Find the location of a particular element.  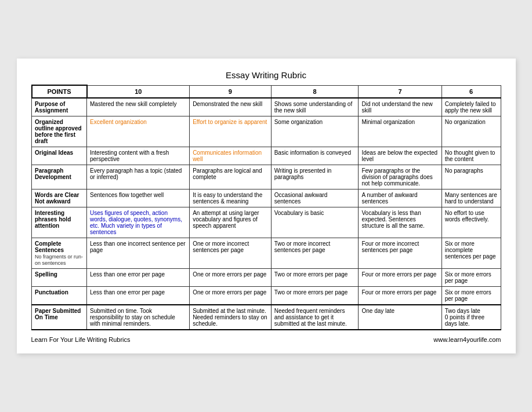

row-label-8: Punctuation is located at coordinates (59, 296).